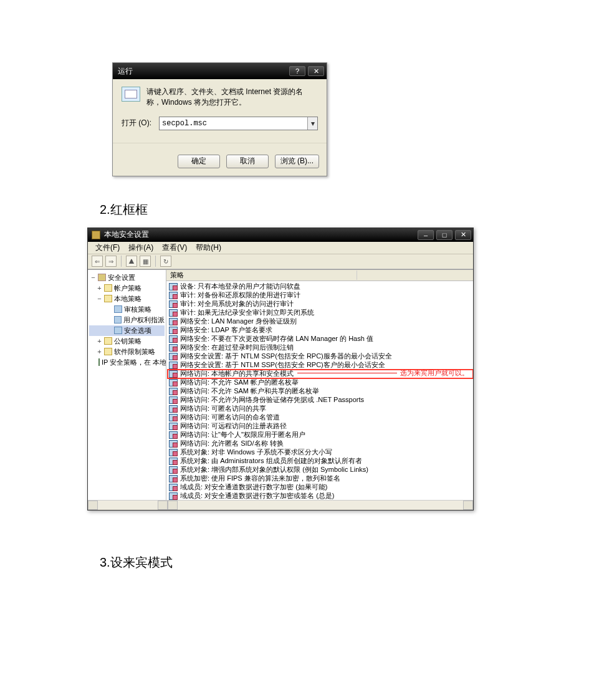 Image resolution: width=589 pixels, height=700 pixels. Describe the element at coordinates (127, 385) in the screenshot. I see `tree-pane: − 安全设置 + 帐户策略 − 本地策略 审核策略 用户权利指派` at that location.